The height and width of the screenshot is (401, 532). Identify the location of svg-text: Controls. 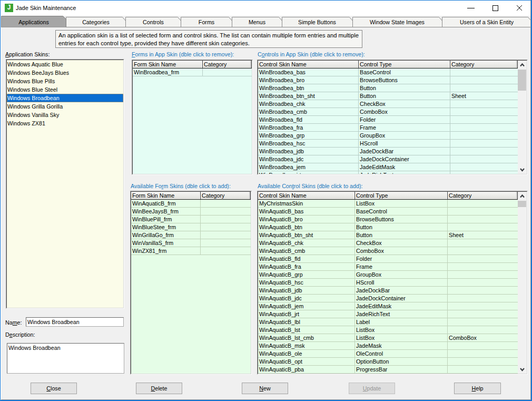
(153, 22).